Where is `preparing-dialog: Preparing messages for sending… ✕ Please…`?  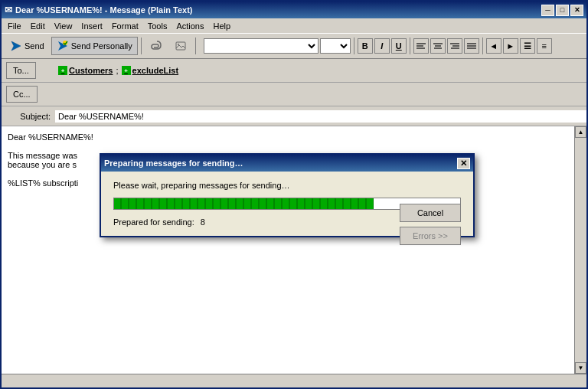
preparing-dialog: Preparing messages for sending… ✕ Please… is located at coordinates (287, 195).